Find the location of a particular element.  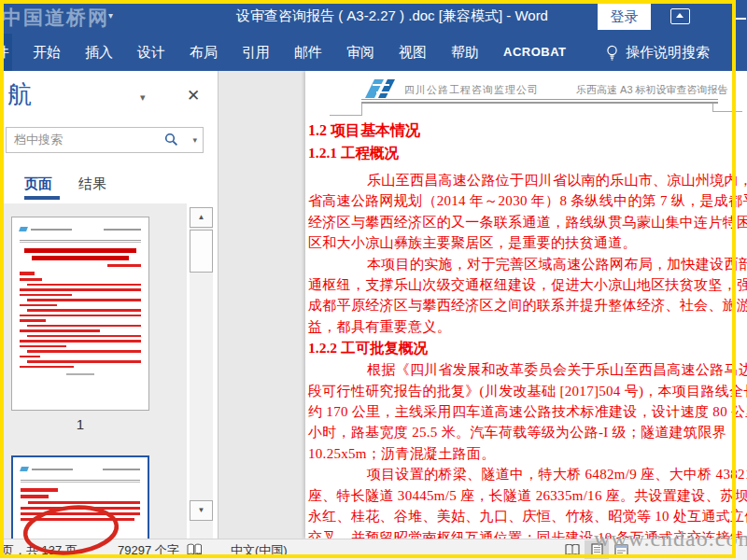

header-report-title: 乐西高速 A3 标初设审查咨询报告 is located at coordinates (652, 90).